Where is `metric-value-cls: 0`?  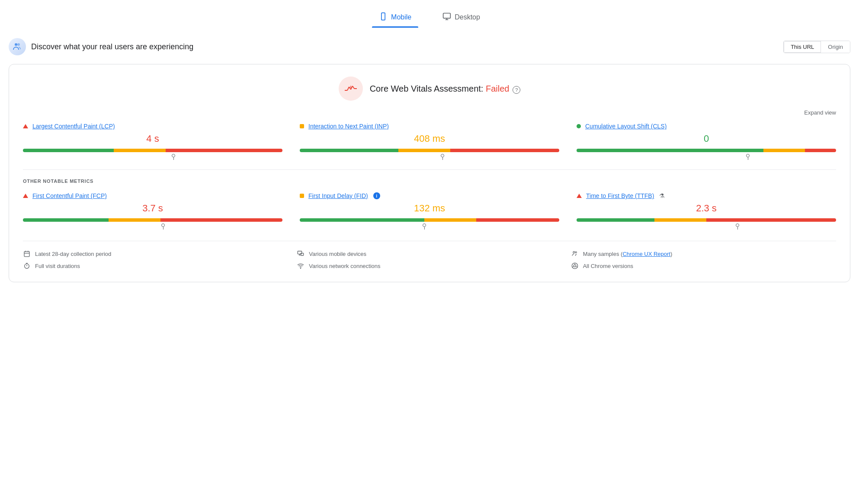 metric-value-cls: 0 is located at coordinates (706, 139).